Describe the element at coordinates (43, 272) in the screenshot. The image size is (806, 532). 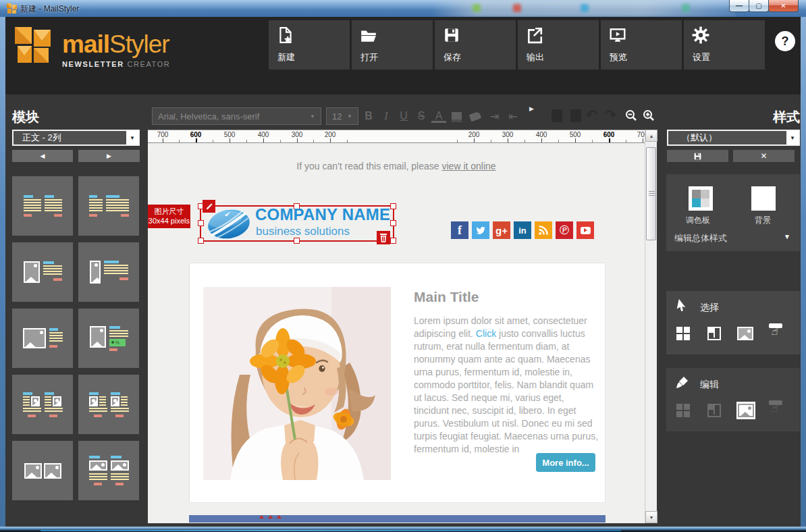
I see `module-thumbnail-image-portrait-text` at that location.